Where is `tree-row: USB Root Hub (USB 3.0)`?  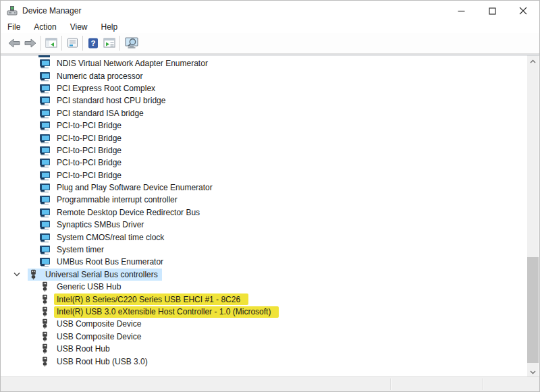 tree-row: USB Root Hub (USB 3.0) is located at coordinates (265, 361).